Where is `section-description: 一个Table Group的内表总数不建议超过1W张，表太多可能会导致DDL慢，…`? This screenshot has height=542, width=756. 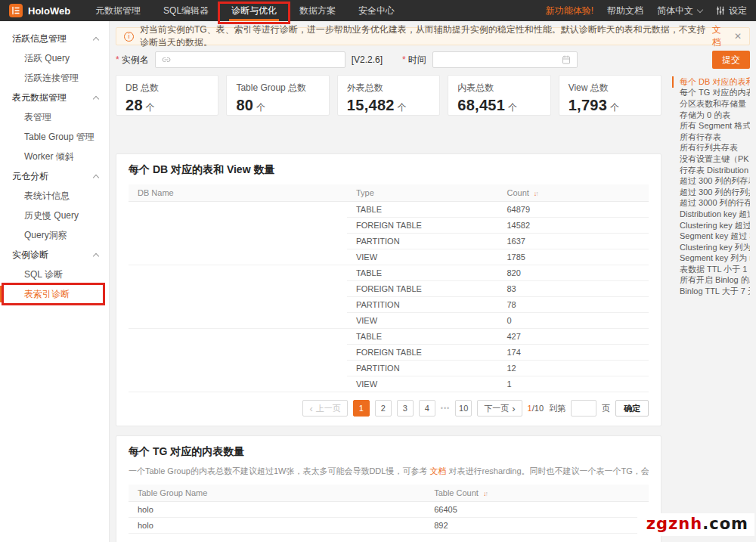
section-description: 一个Table Group的内表总数不建议超过1W张，表太多可能会导致DDL慢，… is located at coordinates (389, 472).